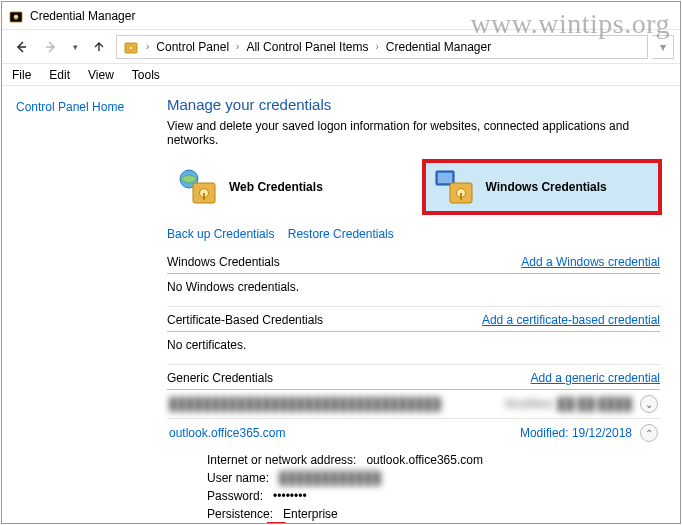  I want to click on web-credentials-icon, so click(197, 187).